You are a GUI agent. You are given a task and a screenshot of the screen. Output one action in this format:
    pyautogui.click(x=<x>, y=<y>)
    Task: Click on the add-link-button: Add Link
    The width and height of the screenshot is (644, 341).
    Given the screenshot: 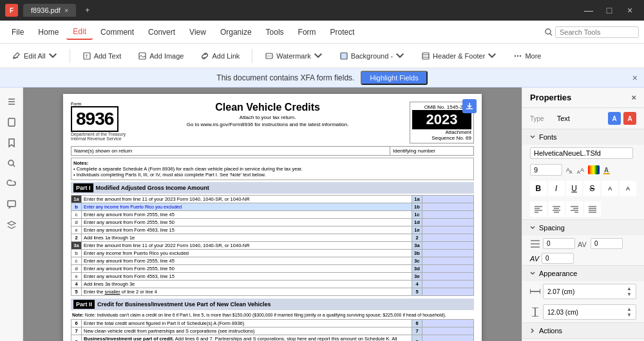 What is the action you would take?
    pyautogui.click(x=220, y=56)
    